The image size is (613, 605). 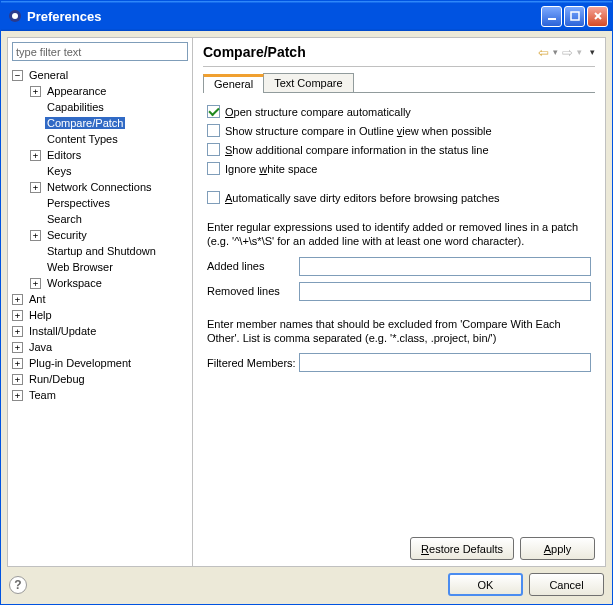 I want to click on tree-item: −General, so click(x=100, y=75).